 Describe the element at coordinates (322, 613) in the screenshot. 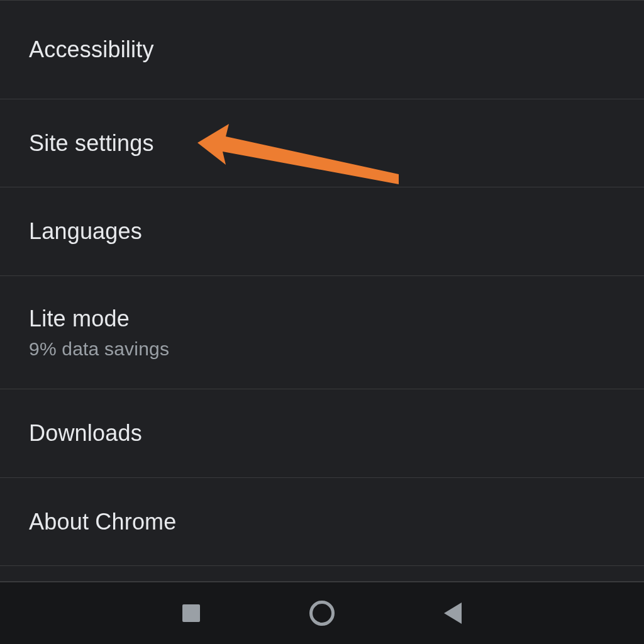

I see `home-button` at that location.